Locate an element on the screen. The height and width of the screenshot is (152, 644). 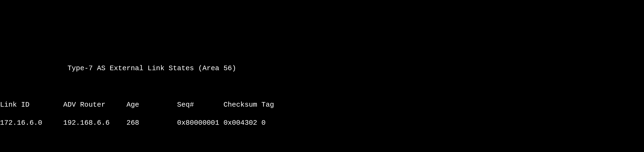
header-tag: Tag is located at coordinates (268, 105).